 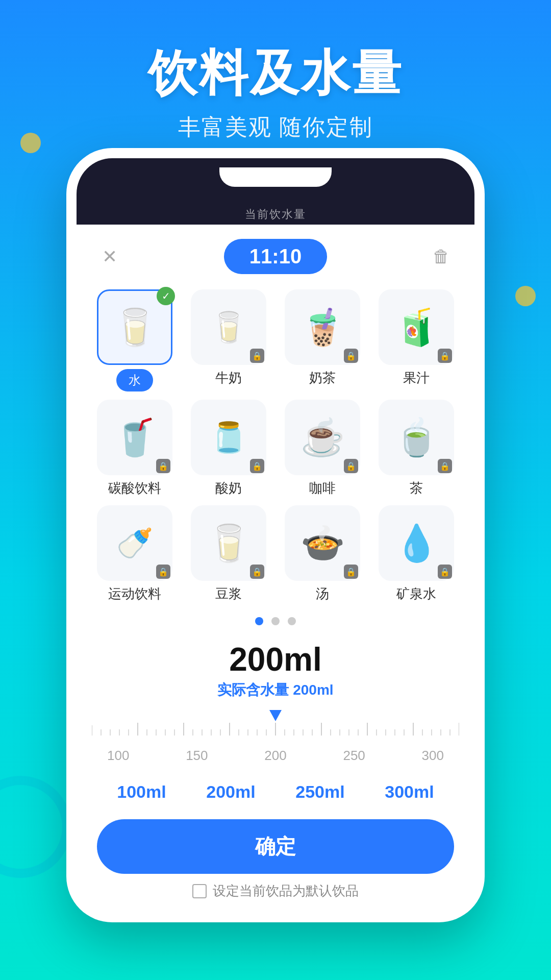 I want to click on volume-main: 200ml, so click(x=276, y=659).